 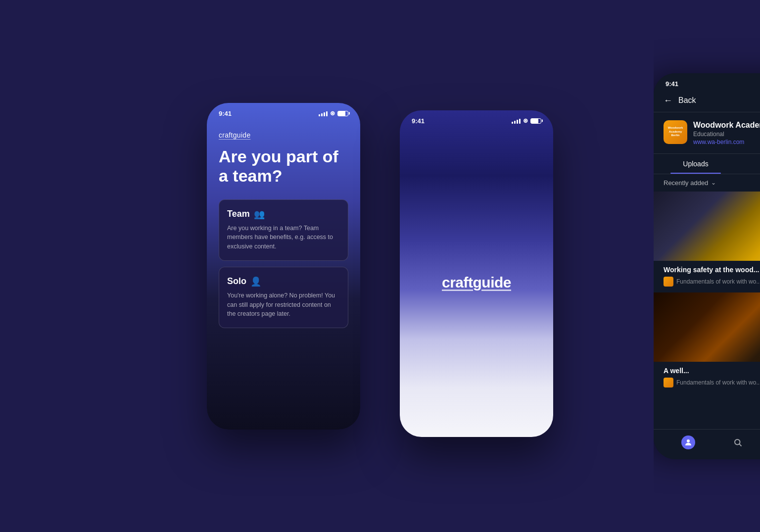 What do you see at coordinates (284, 305) in the screenshot?
I see `solo-option-desc: You're working alone? No problem! You ca…` at bounding box center [284, 305].